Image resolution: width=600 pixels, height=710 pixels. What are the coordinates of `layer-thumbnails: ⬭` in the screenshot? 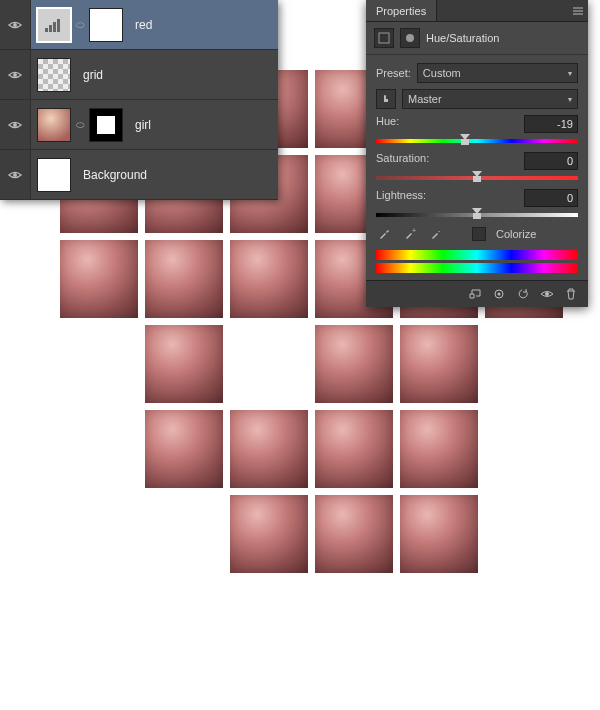 It's located at (80, 125).